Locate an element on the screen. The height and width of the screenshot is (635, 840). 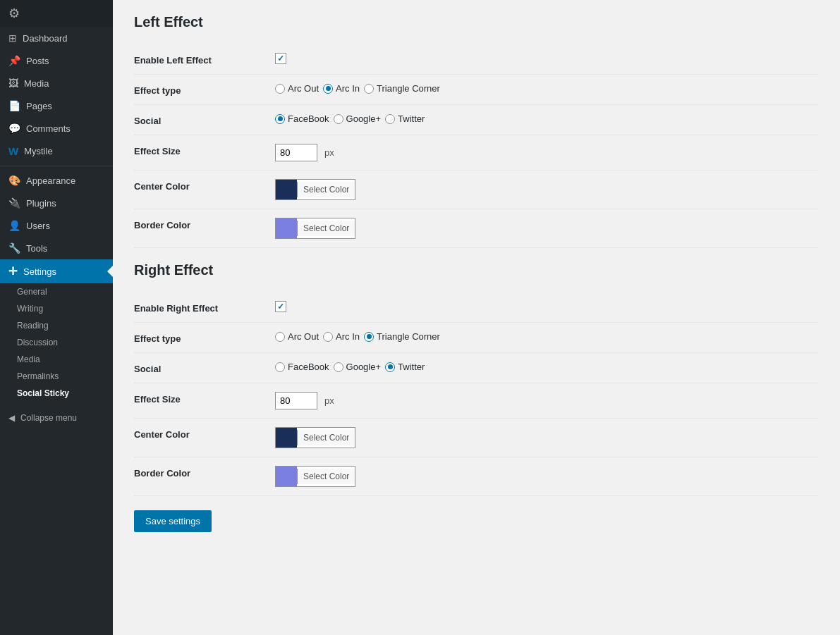
appearance-icon: 🎨 is located at coordinates (14, 180).